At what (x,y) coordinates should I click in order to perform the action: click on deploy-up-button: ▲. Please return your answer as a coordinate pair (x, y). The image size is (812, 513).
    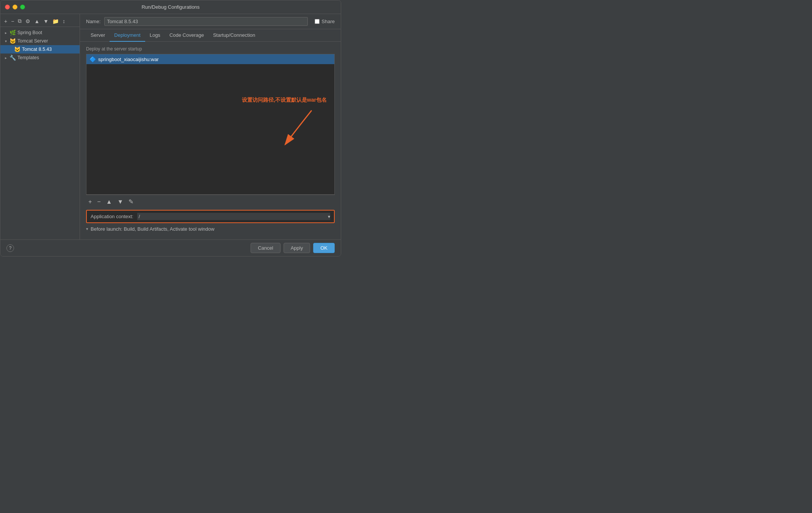
    Looking at the image, I should click on (109, 202).